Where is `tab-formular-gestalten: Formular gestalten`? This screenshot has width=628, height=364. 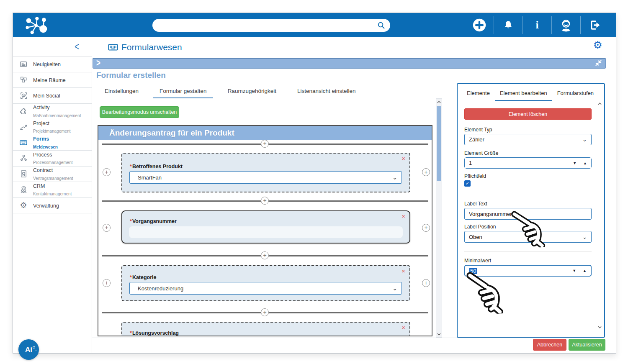 tab-formular-gestalten: Formular gestalten is located at coordinates (183, 92).